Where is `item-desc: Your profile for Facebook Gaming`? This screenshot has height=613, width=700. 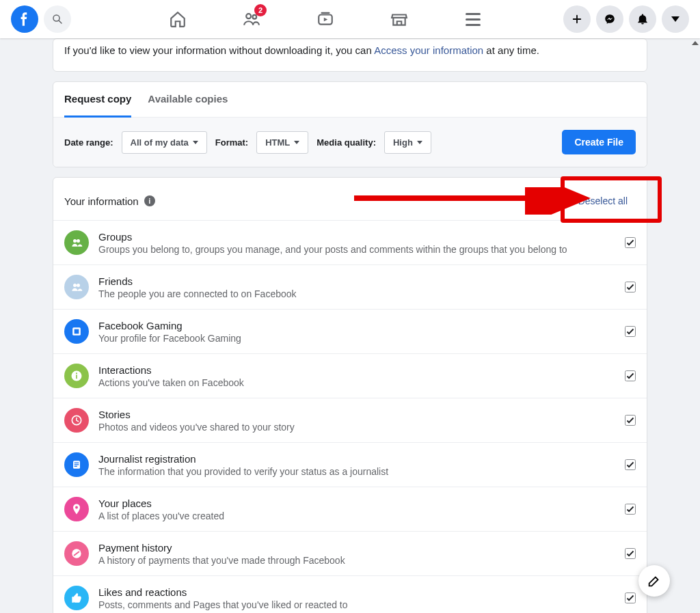
item-desc: Your profile for Facebook Gaming is located at coordinates (357, 338).